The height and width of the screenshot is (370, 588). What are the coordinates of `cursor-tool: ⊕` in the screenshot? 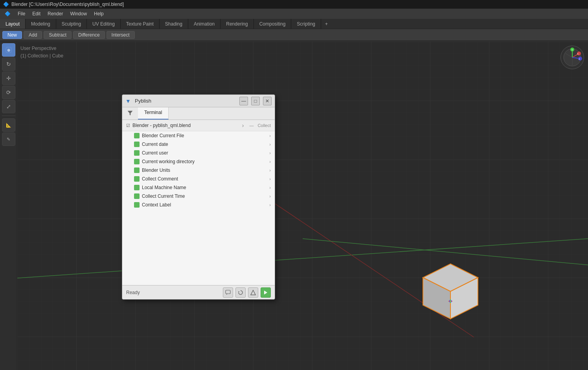 It's located at (9, 50).